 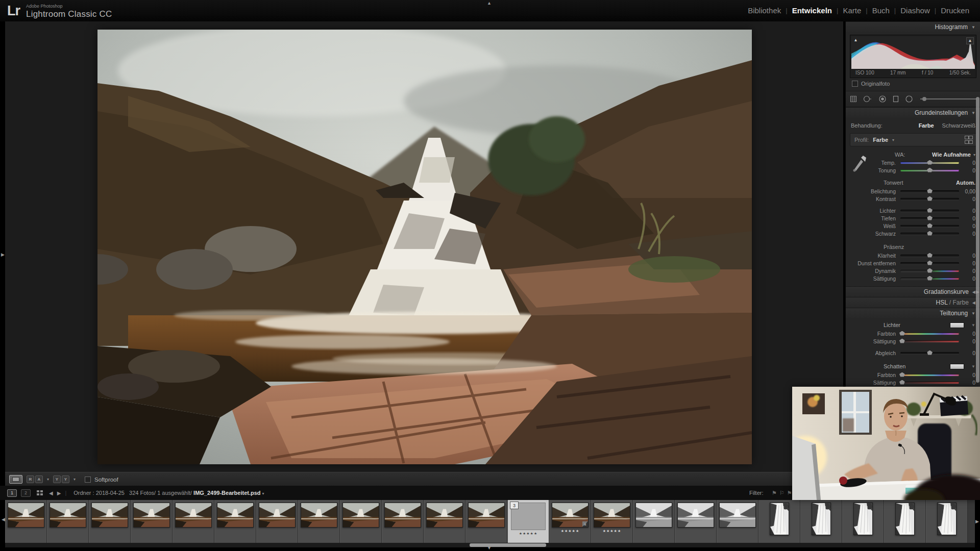 I want to click on histogram: ▲ ▲ ISO 100 17 mm f / 10 1/50 Sek., so click(x=913, y=56).